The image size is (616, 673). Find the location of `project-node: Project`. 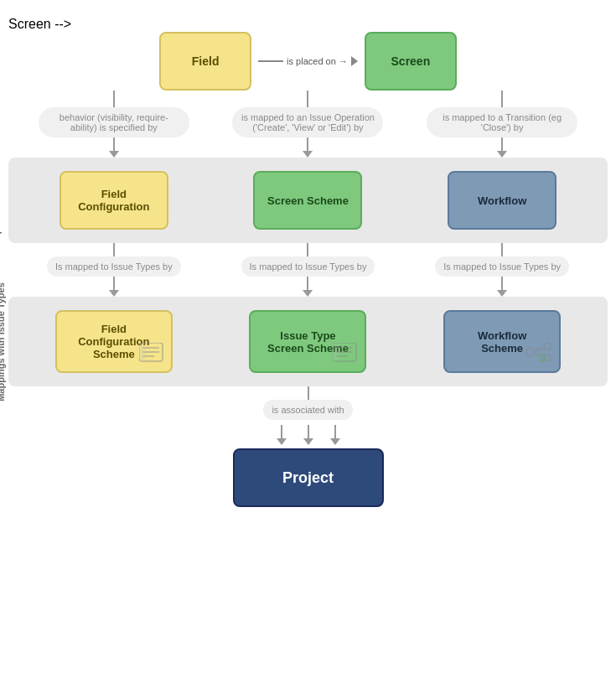

project-node: Project is located at coordinates (308, 478).